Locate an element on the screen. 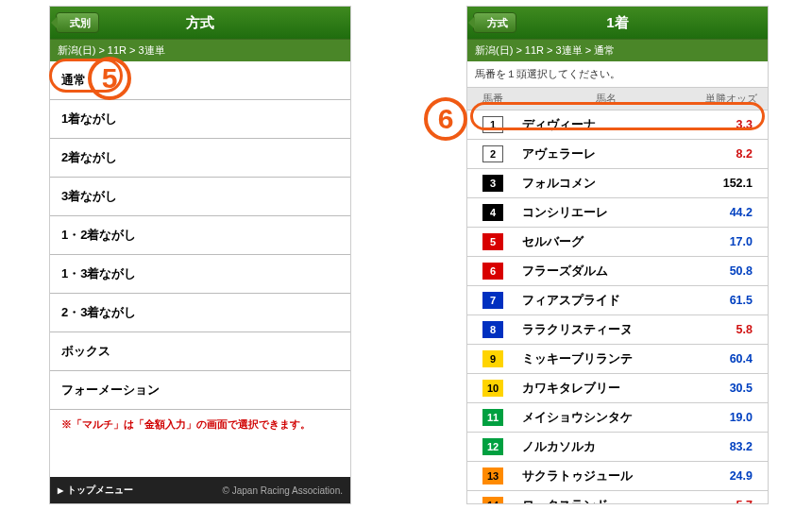 Image resolution: width=812 pixels, height=510 pixels. footer-bar: ▶トップメニュー © Japan Racing Association. is located at coordinates (200, 490).